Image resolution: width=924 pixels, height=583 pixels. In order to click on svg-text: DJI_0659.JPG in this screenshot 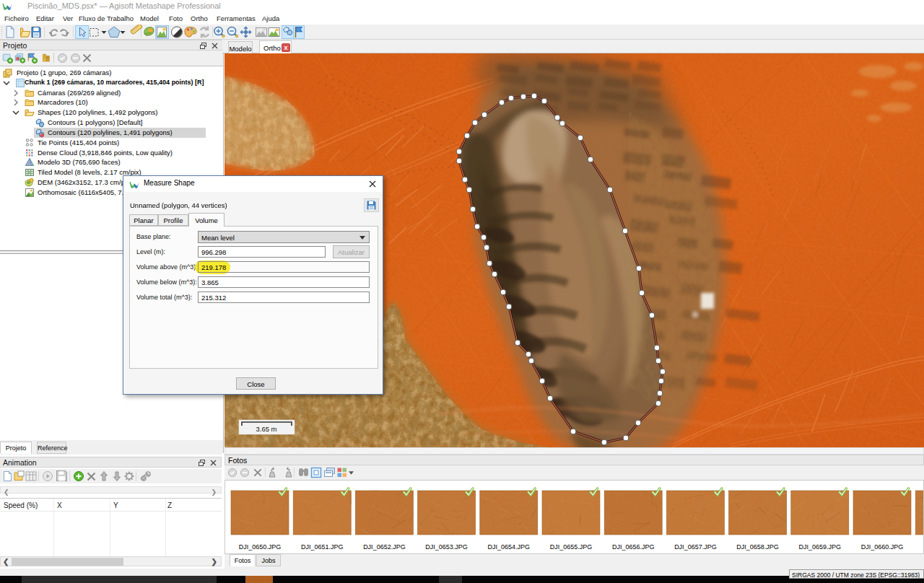, I will do `click(820, 547)`.